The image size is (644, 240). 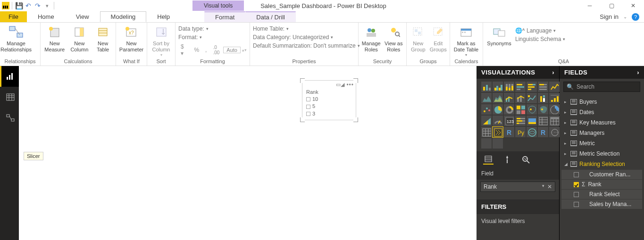 What do you see at coordinates (46, 17) in the screenshot?
I see `tab-home: Home` at bounding box center [46, 17].